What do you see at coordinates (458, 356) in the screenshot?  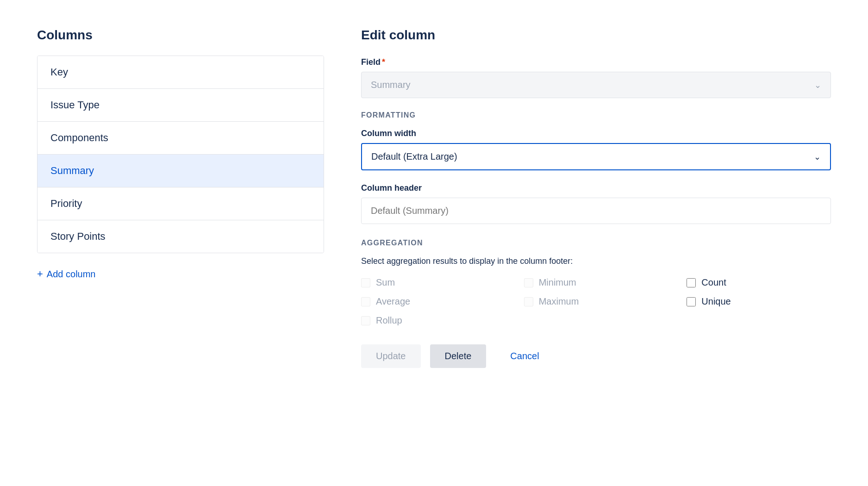 I see `delete-button: Delete` at bounding box center [458, 356].